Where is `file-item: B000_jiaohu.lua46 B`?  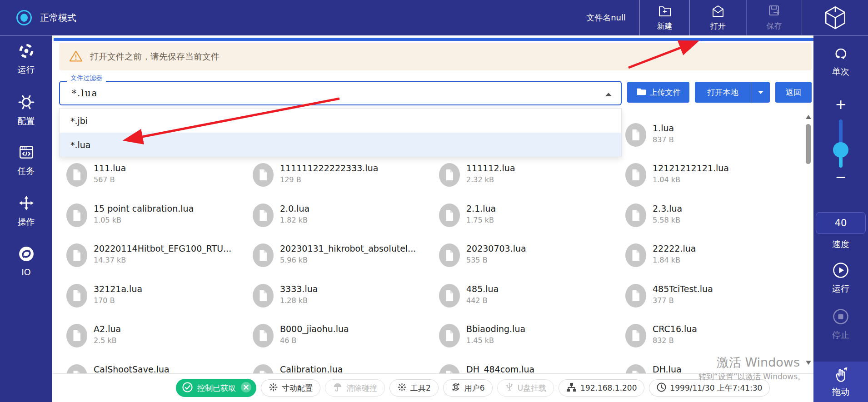
file-item: B000_jiaohu.lua46 B is located at coordinates (301, 337).